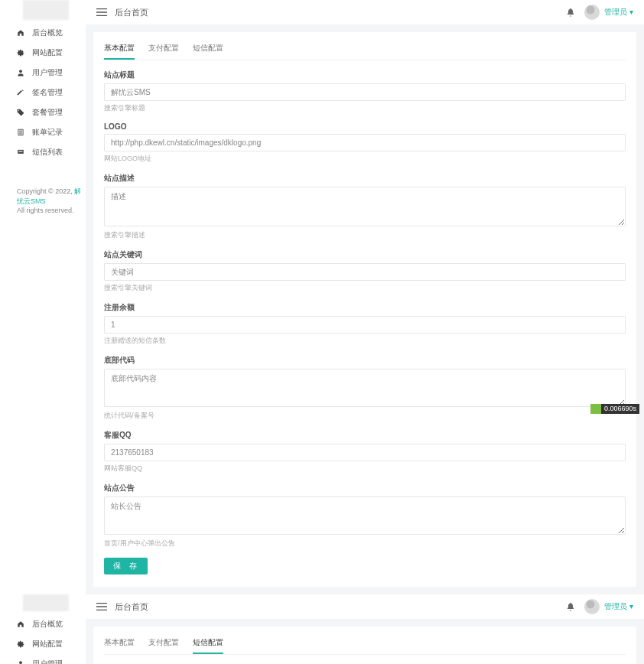 This screenshot has height=664, width=644. I want to click on field-announce: 站点公告 首页/用户中心弹出公告, so click(365, 516).